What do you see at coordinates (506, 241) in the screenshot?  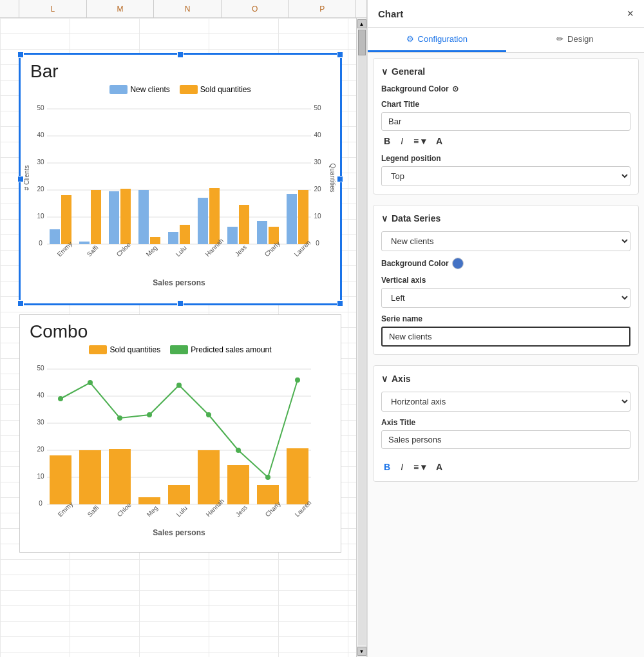 I see `series-select-field: New clients Sold quantities` at bounding box center [506, 241].